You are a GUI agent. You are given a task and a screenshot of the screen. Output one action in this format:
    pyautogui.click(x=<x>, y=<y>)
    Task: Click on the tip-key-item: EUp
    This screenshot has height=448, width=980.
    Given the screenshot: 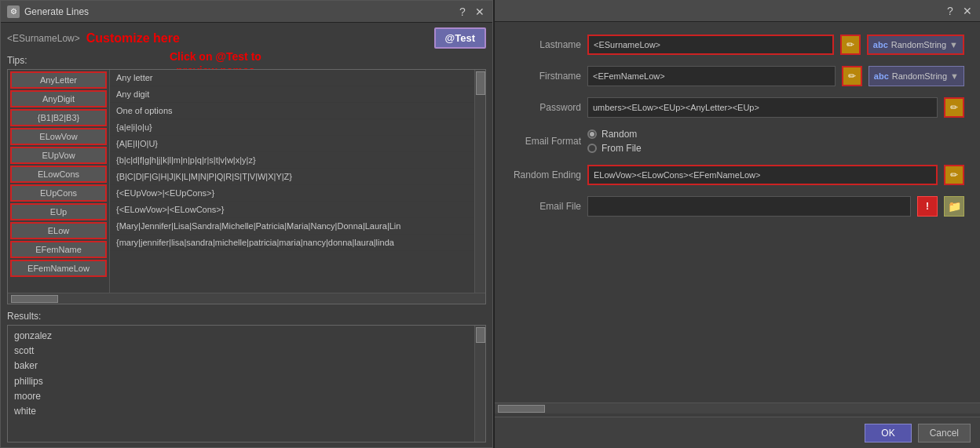 What is the action you would take?
    pyautogui.click(x=58, y=212)
    